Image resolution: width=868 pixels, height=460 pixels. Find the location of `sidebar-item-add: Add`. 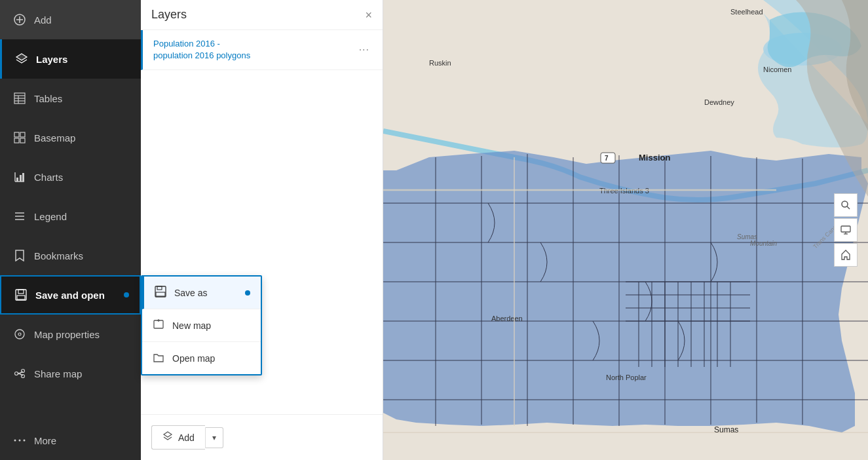

sidebar-item-add: Add is located at coordinates (71, 20).